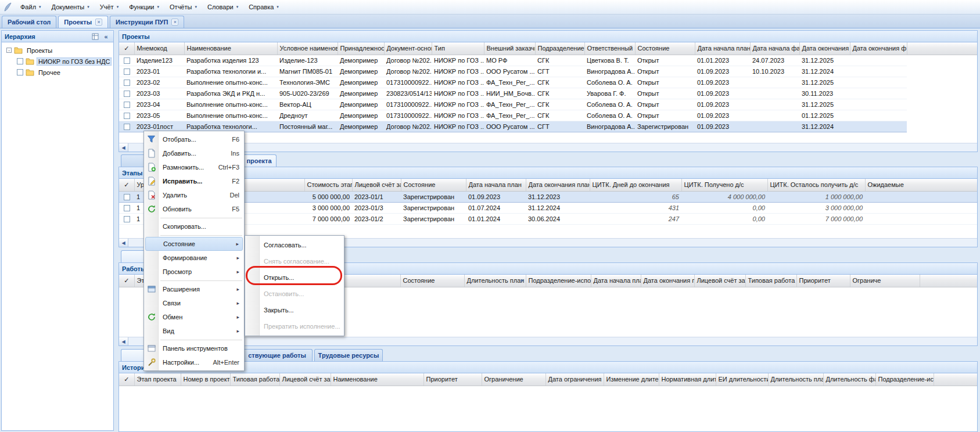  What do you see at coordinates (723, 60) in the screenshot?
I see `grid-cell: 01.01.2023` at bounding box center [723, 60].